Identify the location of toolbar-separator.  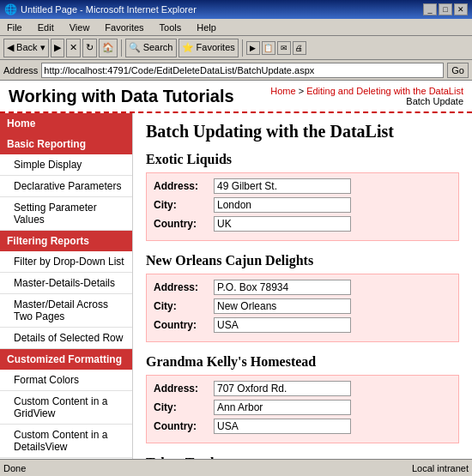
(122, 48).